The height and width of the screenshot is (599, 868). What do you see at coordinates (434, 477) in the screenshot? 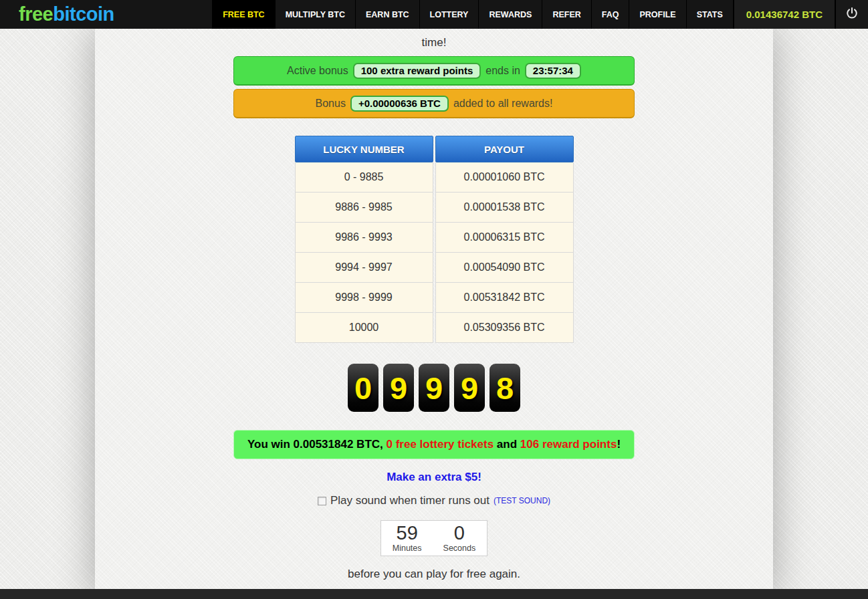
I see `make-extra-link: Make an extra $5!` at bounding box center [434, 477].